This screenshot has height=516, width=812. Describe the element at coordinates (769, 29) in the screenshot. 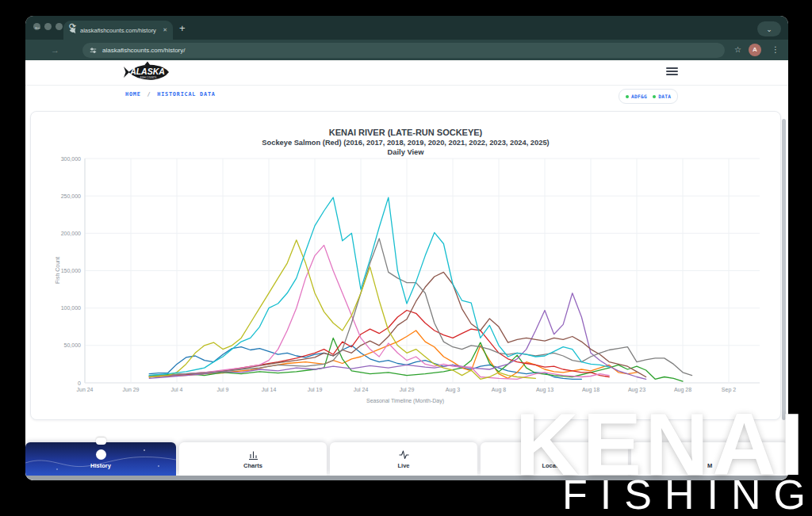

I see `tab-search-chevron-icon: ⌄` at that location.